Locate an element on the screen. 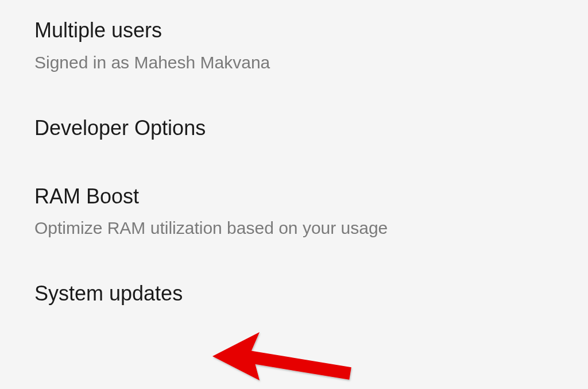 This screenshot has height=389, width=588. settings-item-subtitle: Signed in as Mahesh Makvana is located at coordinates (311, 62).